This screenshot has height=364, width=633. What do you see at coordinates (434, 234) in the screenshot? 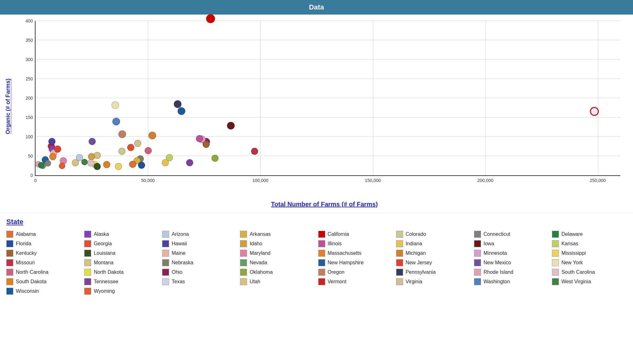
I see `legend-item: Colorado` at bounding box center [434, 234].